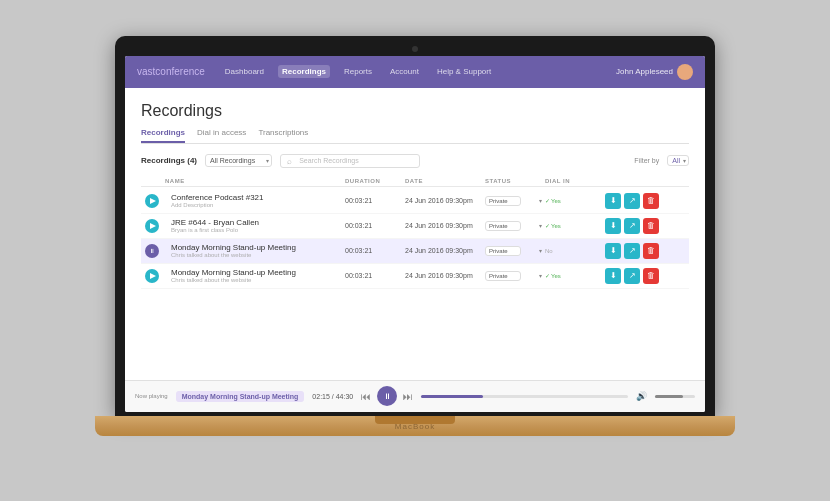 The width and height of the screenshot is (830, 501). Describe the element at coordinates (375, 276) in the screenshot. I see `row-duration-4: 00:03:21` at that location.